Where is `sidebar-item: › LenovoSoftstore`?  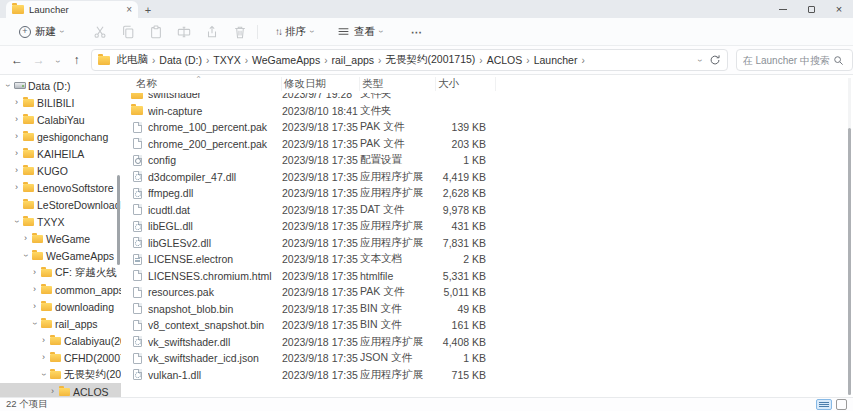
sidebar-item: › LenovoSoftstore is located at coordinates (60, 188).